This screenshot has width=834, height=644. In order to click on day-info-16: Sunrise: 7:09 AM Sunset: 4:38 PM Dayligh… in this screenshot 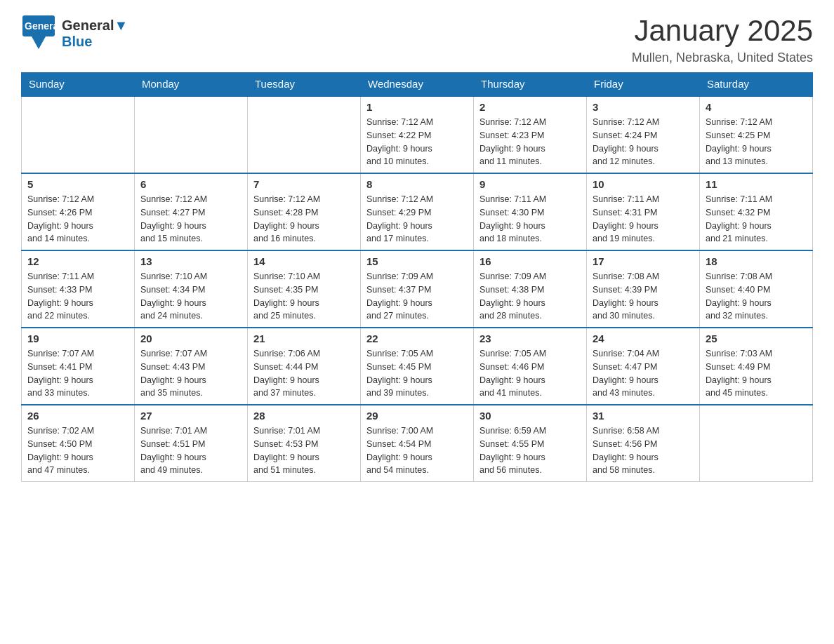, I will do `click(530, 296)`.